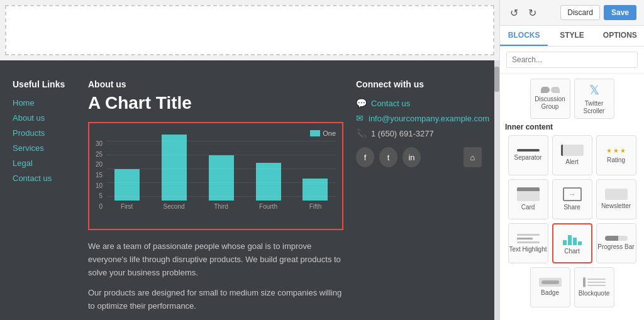  What do you see at coordinates (216, 133) in the screenshot?
I see `chart-legend: One` at bounding box center [216, 133].